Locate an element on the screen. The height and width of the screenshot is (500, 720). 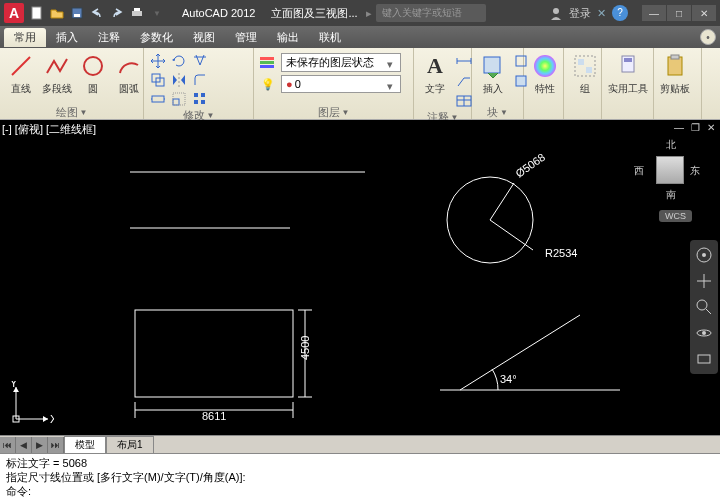
save-icon is located at coordinates (77, 13).